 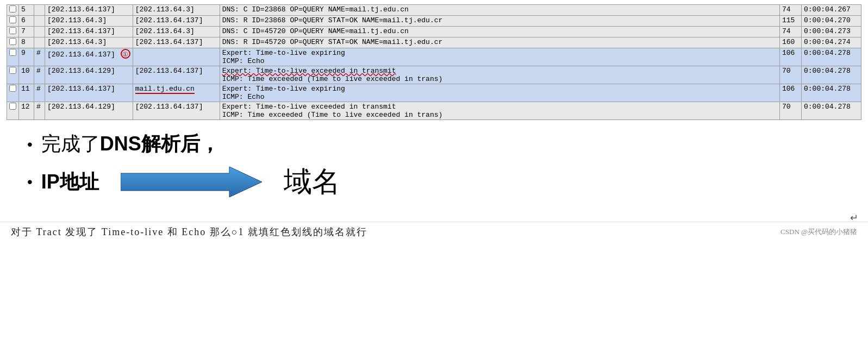 I want to click on bottom-section: 对于 Tract 发现了 Time-to-live 和 Echo 那么○1 就填…, so click(x=434, y=231).